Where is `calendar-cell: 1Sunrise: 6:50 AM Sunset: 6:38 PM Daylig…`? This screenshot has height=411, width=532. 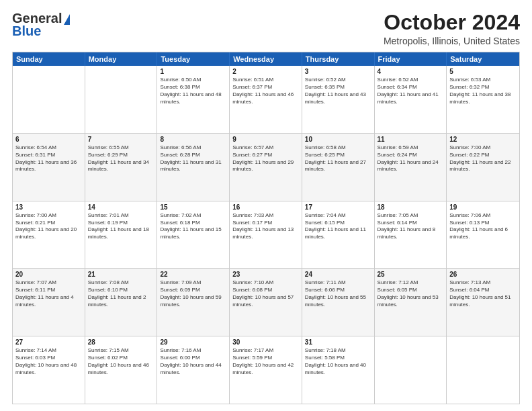
calendar-cell: 1Sunrise: 6:50 AM Sunset: 6:38 PM Daylig… is located at coordinates (193, 99).